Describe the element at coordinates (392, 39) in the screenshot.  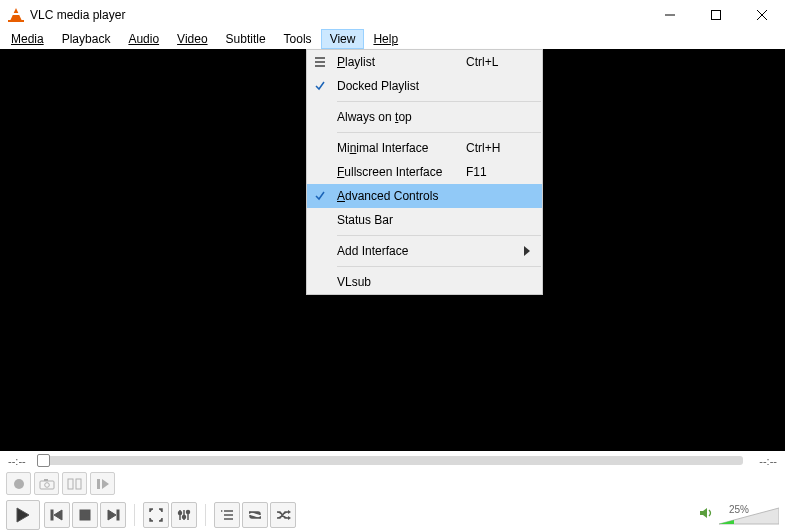
I see `menubar: Media Playback Audio Video Subtitle Tool…` at that location.